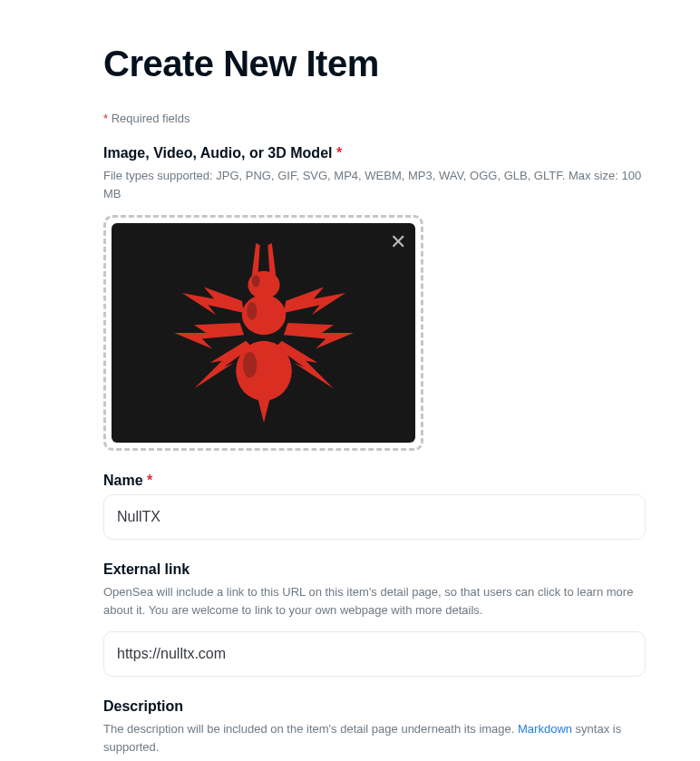 This screenshot has width=700, height=761. What do you see at coordinates (374, 600) in the screenshot?
I see `external-link-hint: OpenSea will include a link to this URL …` at bounding box center [374, 600].